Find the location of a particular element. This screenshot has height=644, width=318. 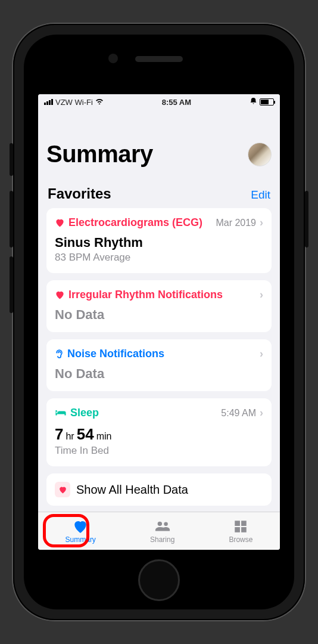

card-sleep-timestamp: 5:49 AM is located at coordinates (238, 413).